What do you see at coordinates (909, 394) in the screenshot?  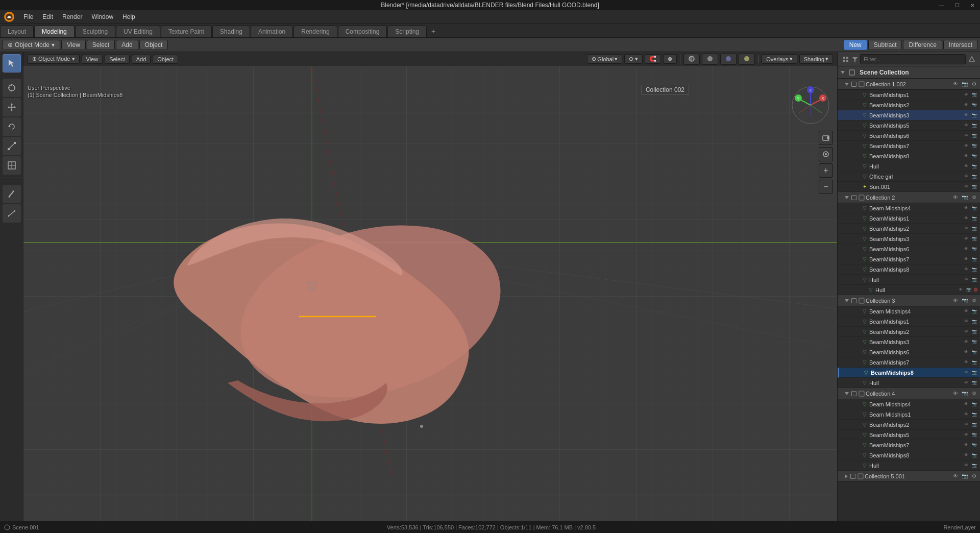 I see `collection-4-header: Collection 4 👁 📷 ⚙` at bounding box center [909, 394].